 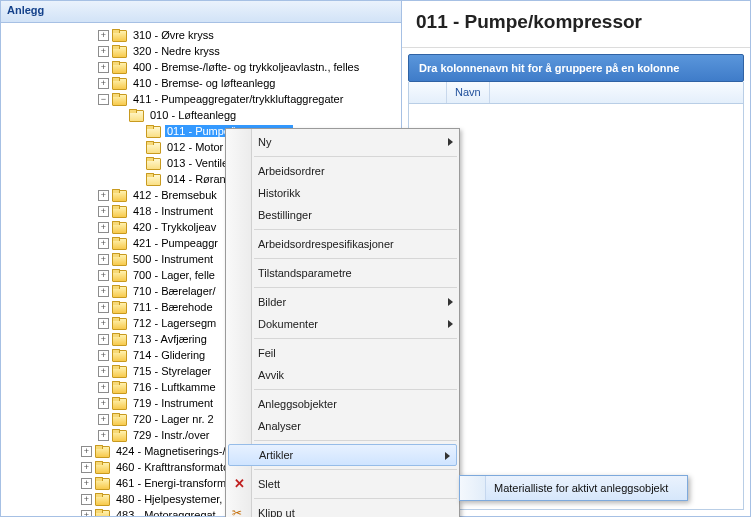 What do you see at coordinates (174, 323) in the screenshot?
I see `tree-item-label: 712 - Lagersegm` at bounding box center [174, 323].